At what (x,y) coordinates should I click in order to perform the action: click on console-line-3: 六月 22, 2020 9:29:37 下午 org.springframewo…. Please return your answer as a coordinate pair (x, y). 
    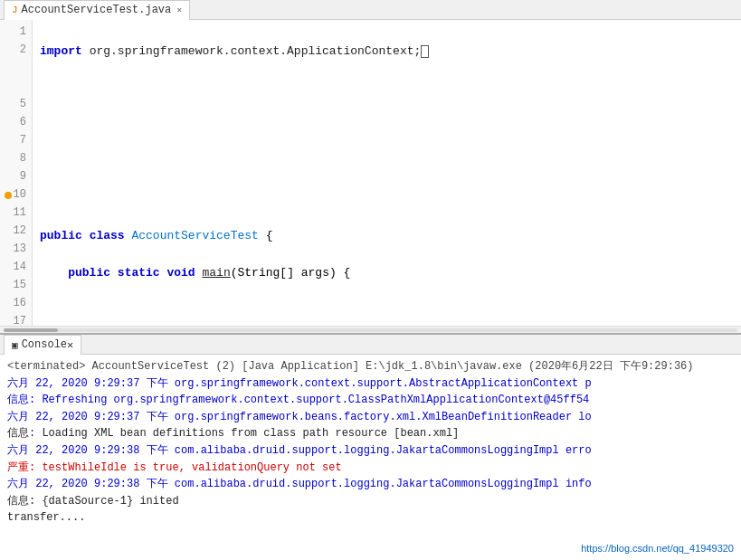
    Looking at the image, I should click on (371, 418).